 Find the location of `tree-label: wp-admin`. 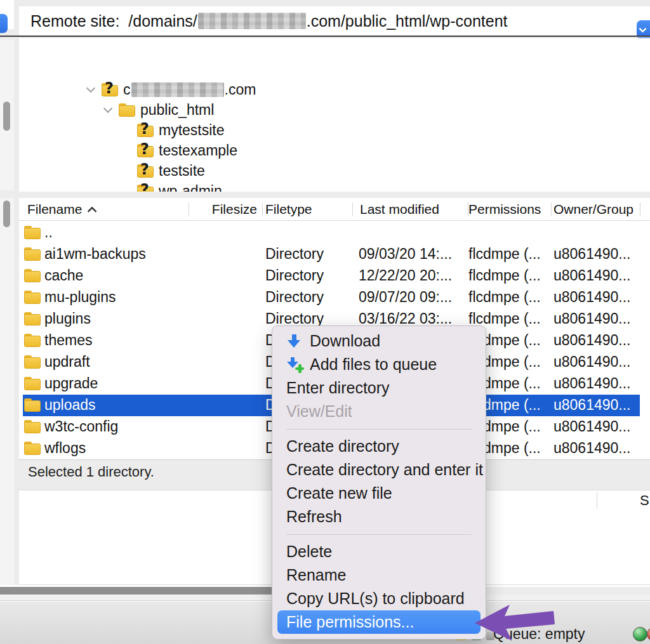

tree-label: wp-admin is located at coordinates (190, 188).